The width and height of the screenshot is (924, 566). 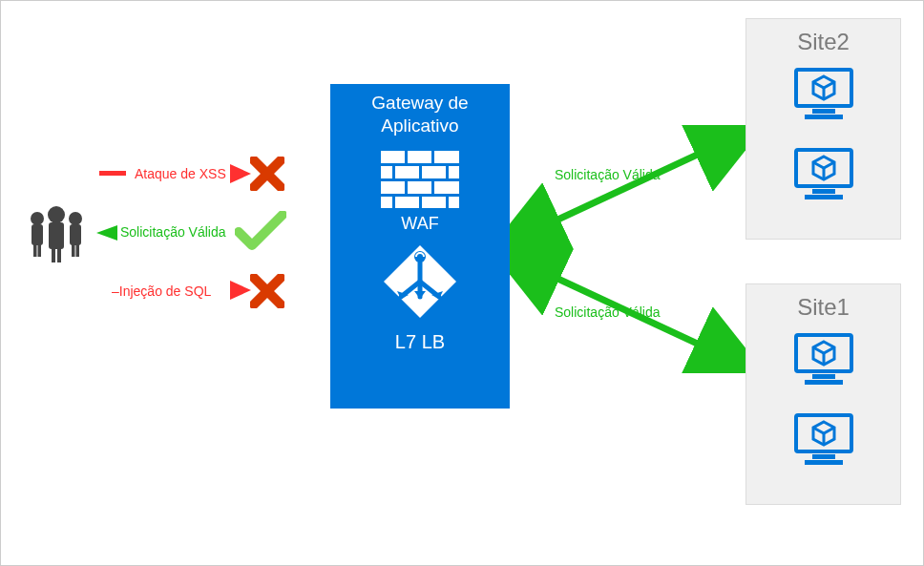 What do you see at coordinates (113, 174) in the screenshot?
I see `dash-icon` at bounding box center [113, 174].